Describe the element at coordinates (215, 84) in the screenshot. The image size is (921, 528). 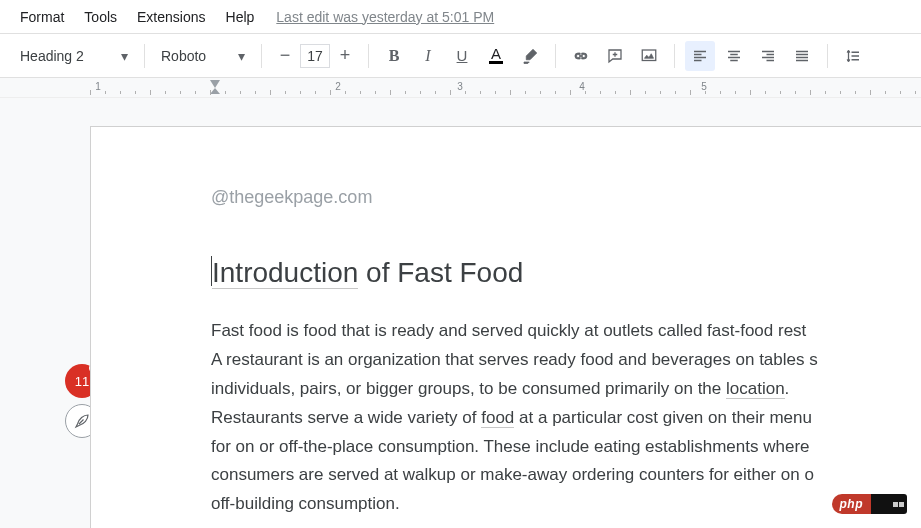
I see `first-line-indent-marker` at that location.